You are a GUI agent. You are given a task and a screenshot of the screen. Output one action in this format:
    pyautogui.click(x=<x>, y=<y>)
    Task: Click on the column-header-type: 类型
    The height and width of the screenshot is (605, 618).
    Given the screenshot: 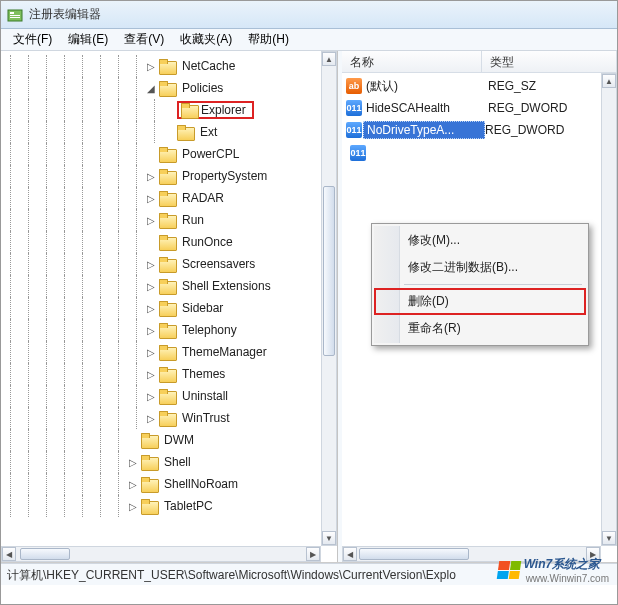 What is the action you would take?
    pyautogui.click(x=550, y=62)
    